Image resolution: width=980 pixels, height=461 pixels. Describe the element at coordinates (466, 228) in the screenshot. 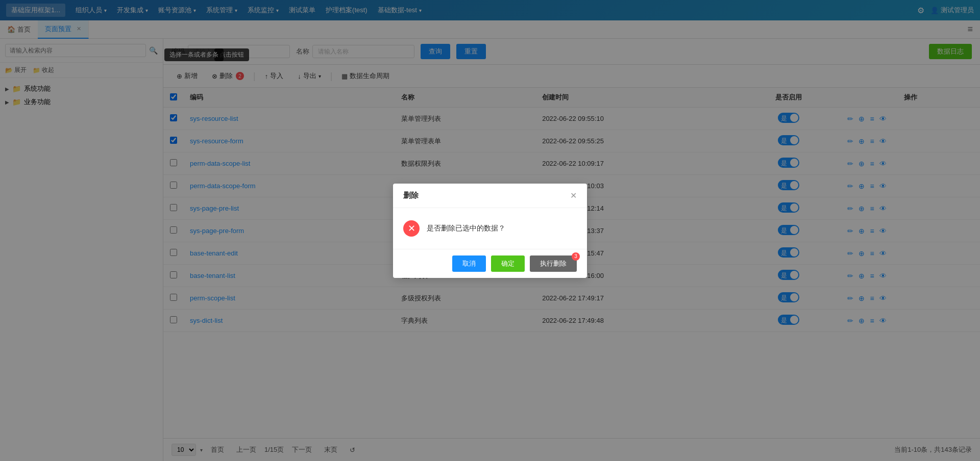

I see `modal-message: 是否删除已选中的数据？` at that location.